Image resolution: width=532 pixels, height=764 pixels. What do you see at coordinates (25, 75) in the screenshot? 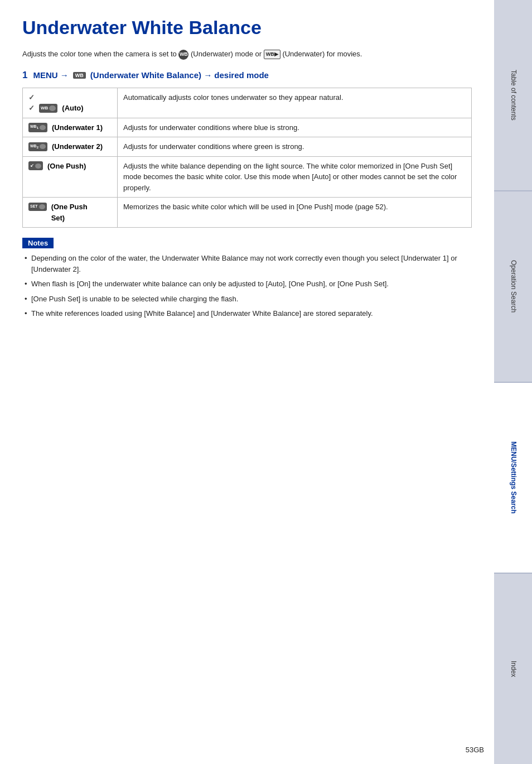
I see `step-number: 1` at bounding box center [25, 75].